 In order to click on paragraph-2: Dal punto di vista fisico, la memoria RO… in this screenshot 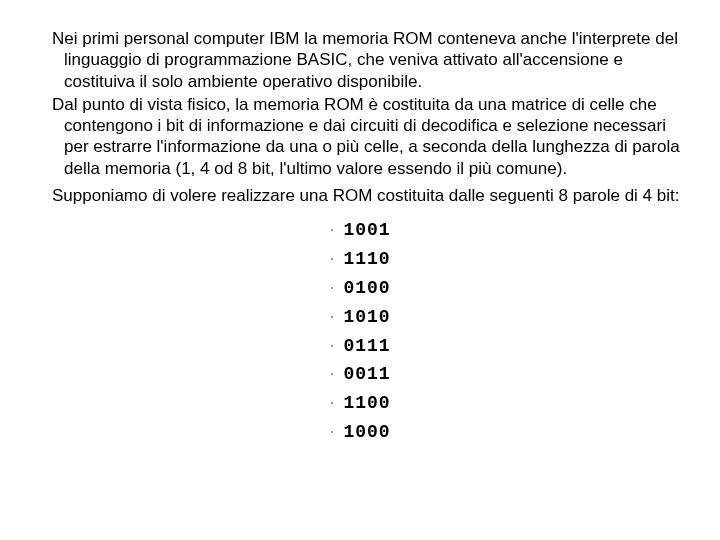, I will do `click(360, 136)`.